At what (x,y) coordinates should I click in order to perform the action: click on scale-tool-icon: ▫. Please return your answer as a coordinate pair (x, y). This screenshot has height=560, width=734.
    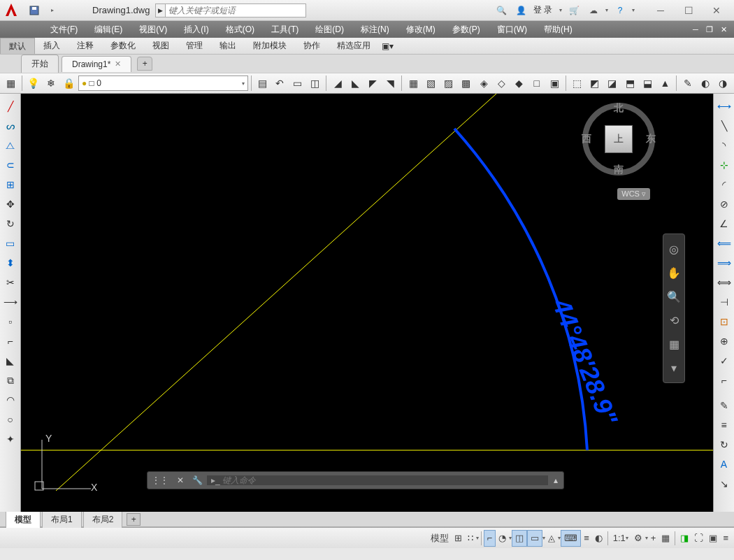
    Looking at the image, I should click on (10, 322).